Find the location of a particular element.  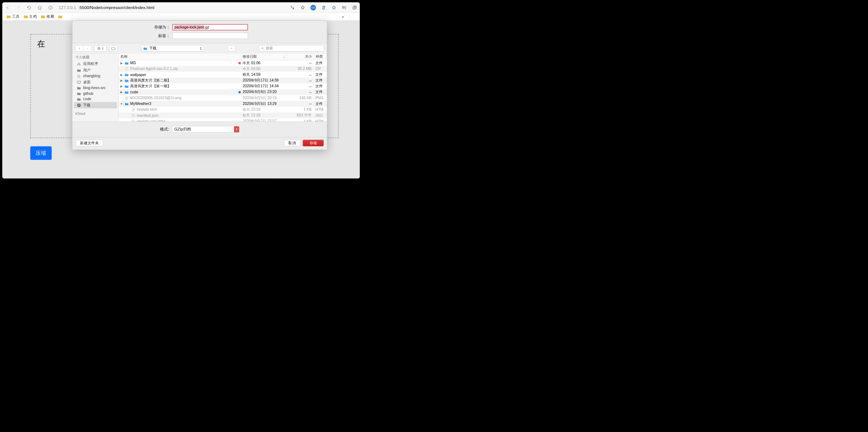

table-row: ▶高清风景大片【第一期】2020年9月17日 14:34--文件 is located at coordinates (223, 86).